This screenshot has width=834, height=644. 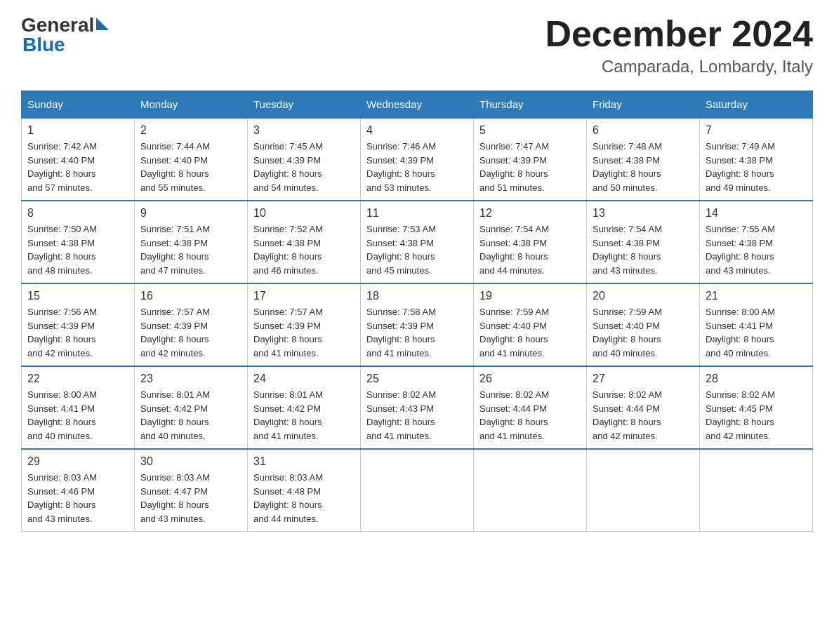 What do you see at coordinates (305, 490) in the screenshot?
I see `table-cell: 31 Sunrise: 8:03 AMSunset: 4:48 PMDaylig…` at bounding box center [305, 490].